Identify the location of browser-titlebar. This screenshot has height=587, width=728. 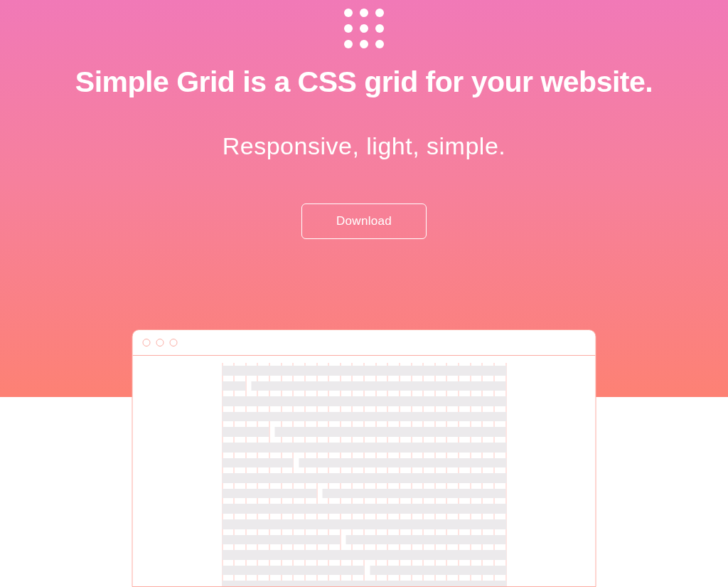
(364, 343).